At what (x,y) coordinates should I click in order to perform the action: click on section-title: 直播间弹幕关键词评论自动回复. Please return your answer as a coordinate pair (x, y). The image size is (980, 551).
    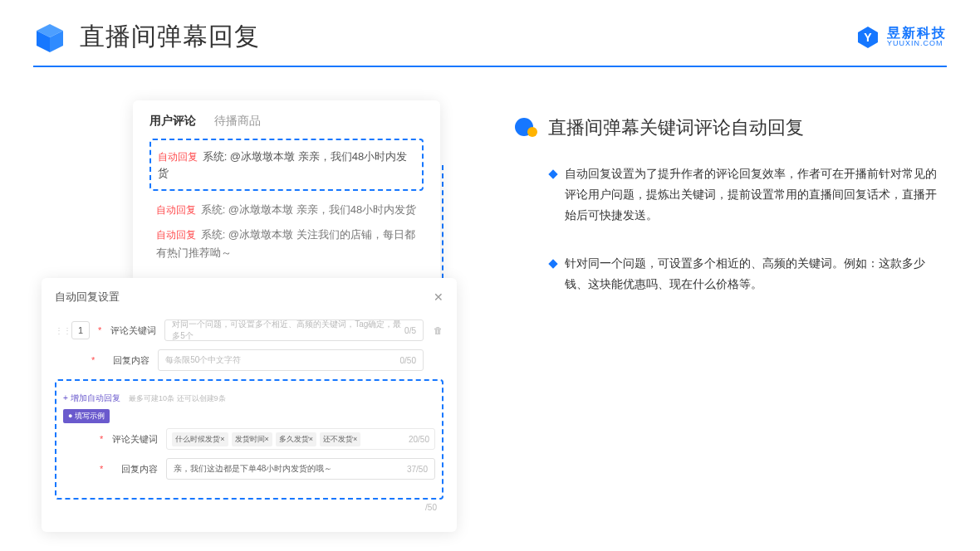
    Looking at the image, I should click on (676, 128).